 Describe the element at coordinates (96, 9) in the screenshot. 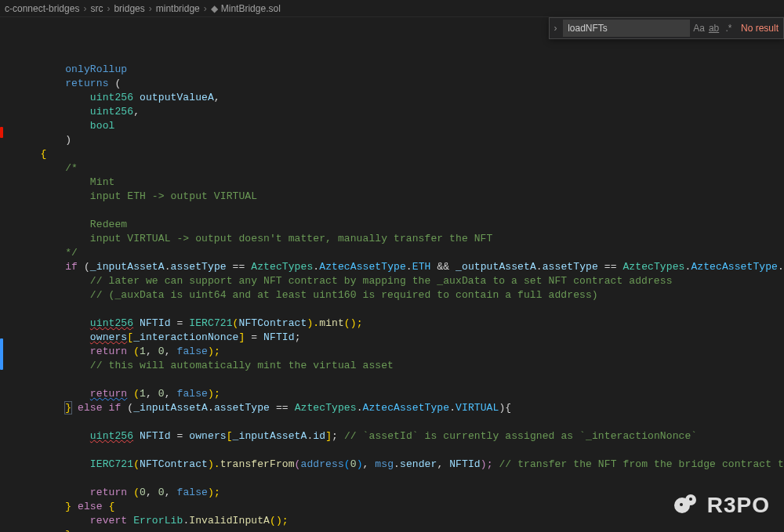

I see `breadcrumb-segment: src` at that location.